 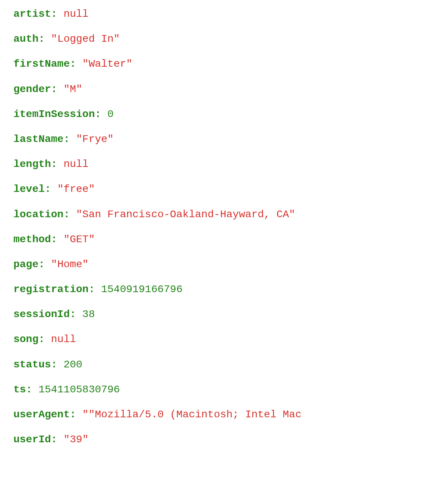 What do you see at coordinates (224, 265) in the screenshot?
I see `field-row: page: "Home"` at bounding box center [224, 265].